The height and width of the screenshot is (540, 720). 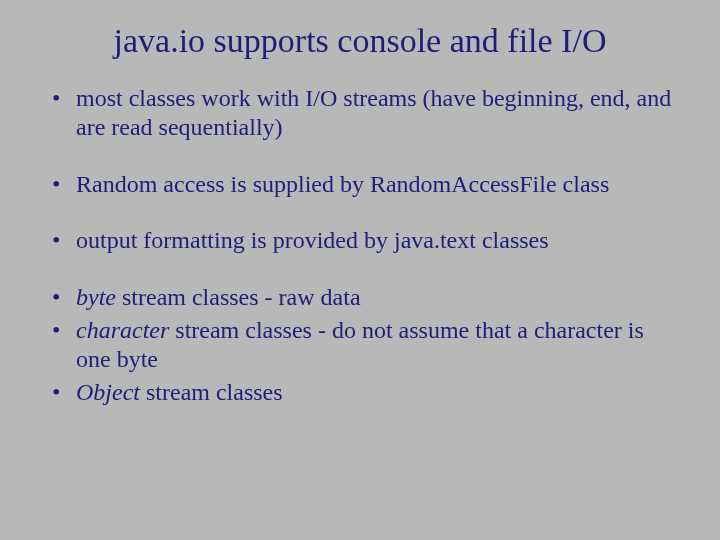 I want to click on slide-title: java.io supports console and file I/O, so click(x=360, y=41).